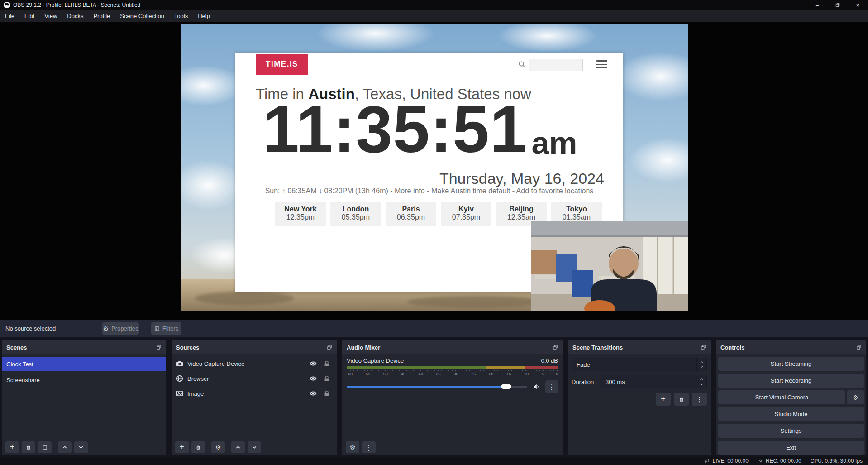 Image resolution: width=868 pixels, height=465 pixels. I want to click on city-card: Paris06:35pm, so click(411, 214).